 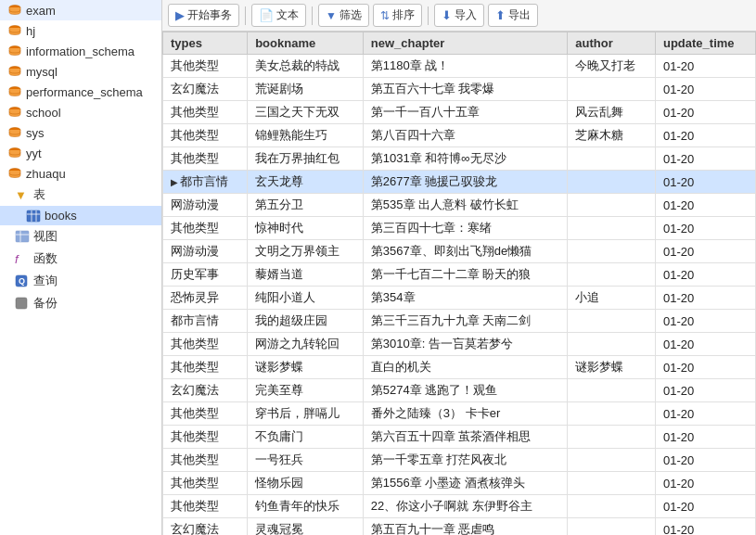 What do you see at coordinates (460, 228) in the screenshot?
I see `table-row: 其他类型惊神时代第三百四十七章：寒绪01-20` at bounding box center [460, 228].